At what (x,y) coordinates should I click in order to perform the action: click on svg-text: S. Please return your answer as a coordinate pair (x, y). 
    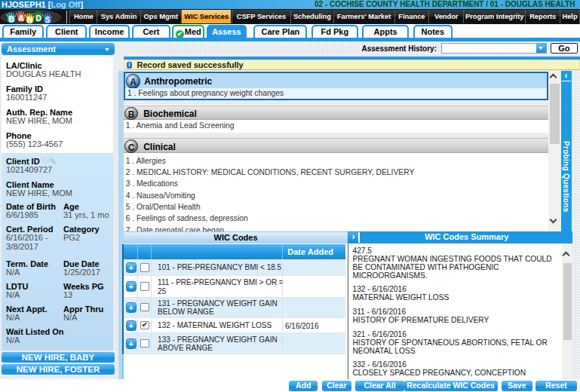
    Looking at the image, I should click on (48, 20).